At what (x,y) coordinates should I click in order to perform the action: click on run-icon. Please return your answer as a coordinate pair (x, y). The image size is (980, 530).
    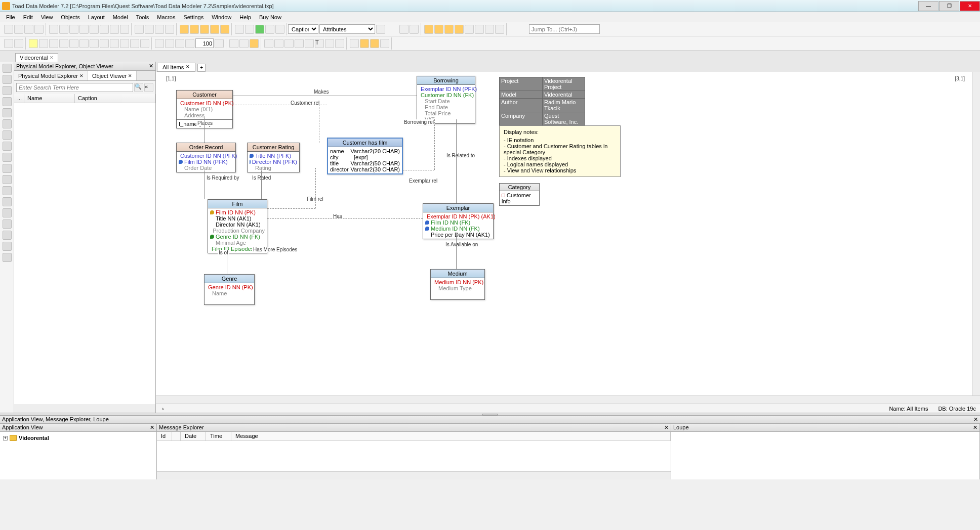
    Looking at the image, I should click on (260, 29).